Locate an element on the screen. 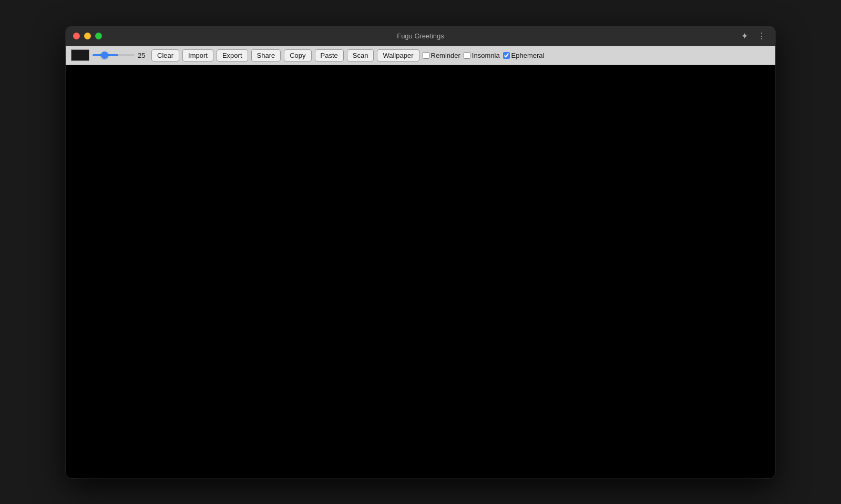 Image resolution: width=841 pixels, height=504 pixels. window-title: Fugu Greetings is located at coordinates (420, 36).